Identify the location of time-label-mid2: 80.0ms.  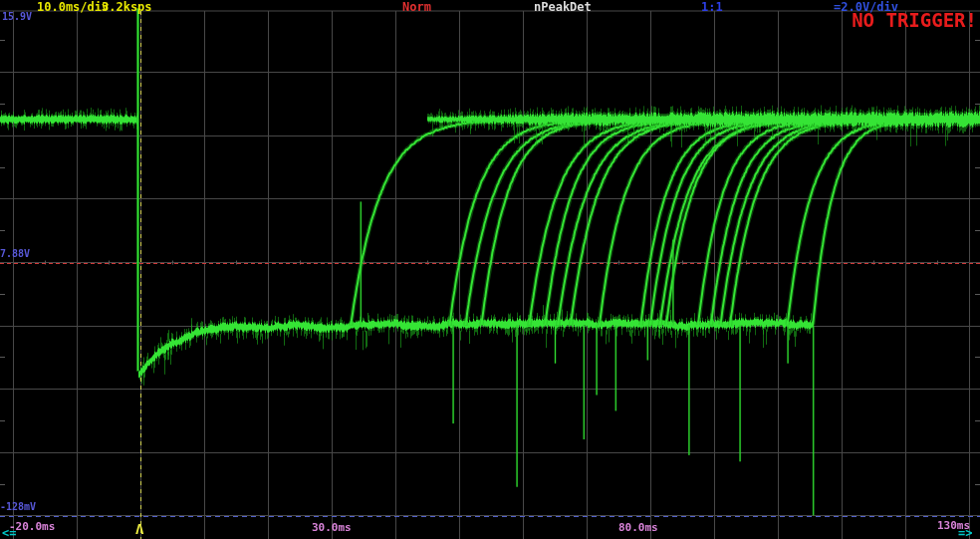
(638, 528).